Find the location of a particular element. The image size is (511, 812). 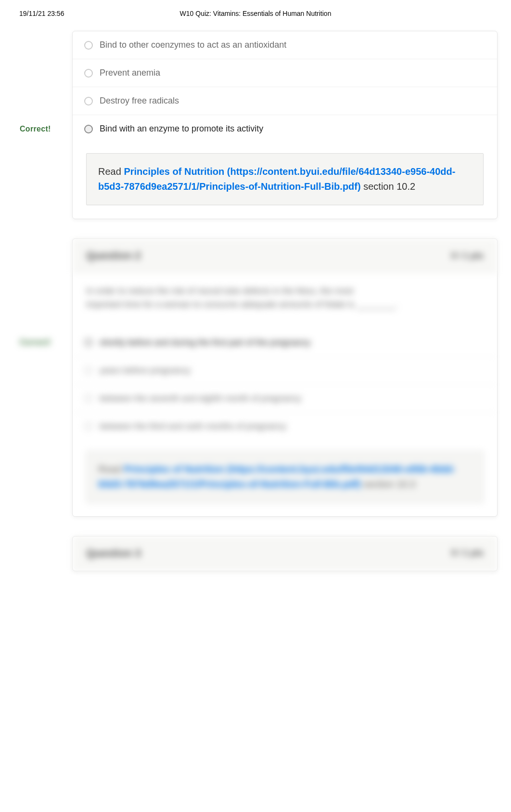

answer-list: Bind to other coenzymes to act as an ant… is located at coordinates (285, 89).